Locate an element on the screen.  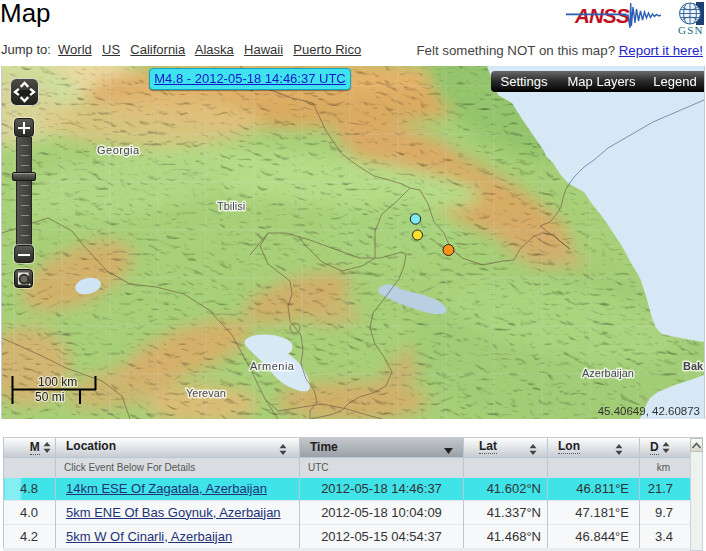
svg-text: 100 km is located at coordinates (58, 382).